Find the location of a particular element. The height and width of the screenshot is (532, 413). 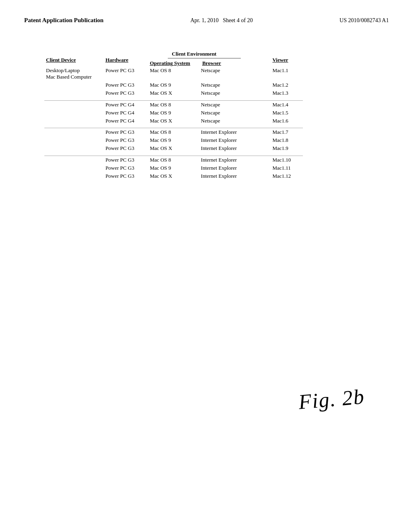

publication-label: Patent Application Publication is located at coordinates (64, 20).